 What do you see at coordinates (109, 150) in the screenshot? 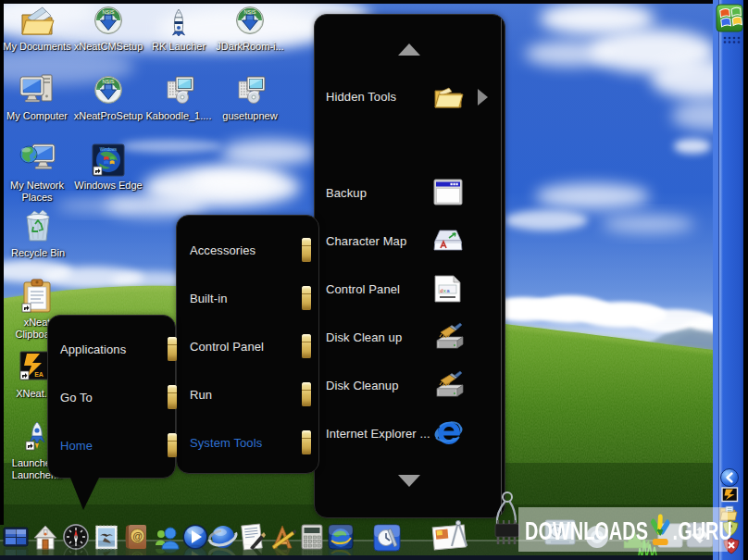
I see `svg-text: Windows` at bounding box center [109, 150].